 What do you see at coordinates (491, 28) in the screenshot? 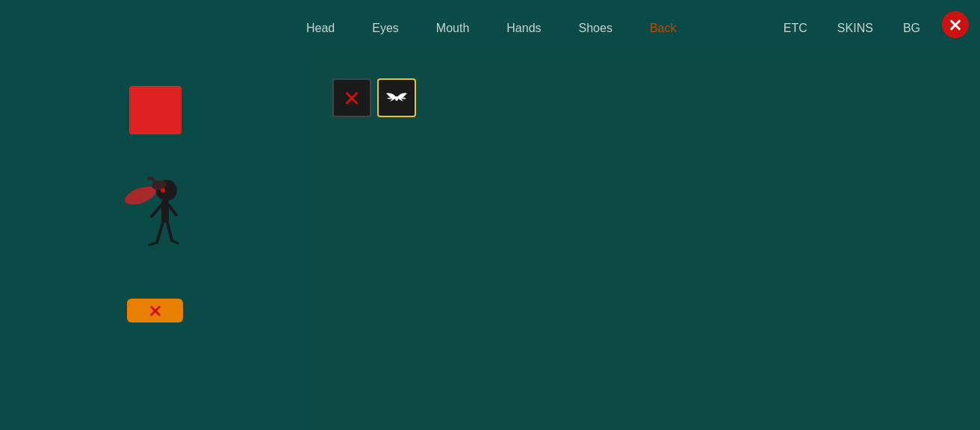
I see `nav-items: Head Eyes Mouth Hands Shoes Back` at bounding box center [491, 28].